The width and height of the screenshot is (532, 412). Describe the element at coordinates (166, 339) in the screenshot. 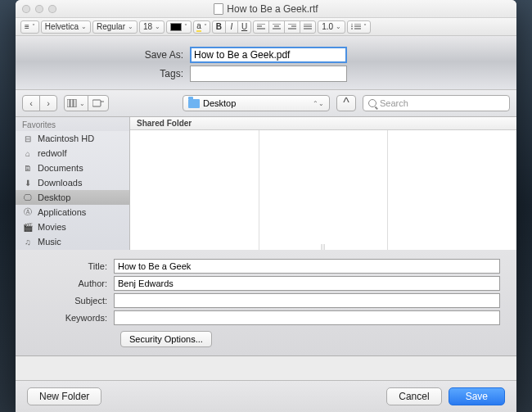

I see `security-options-button: Security Options...` at that location.